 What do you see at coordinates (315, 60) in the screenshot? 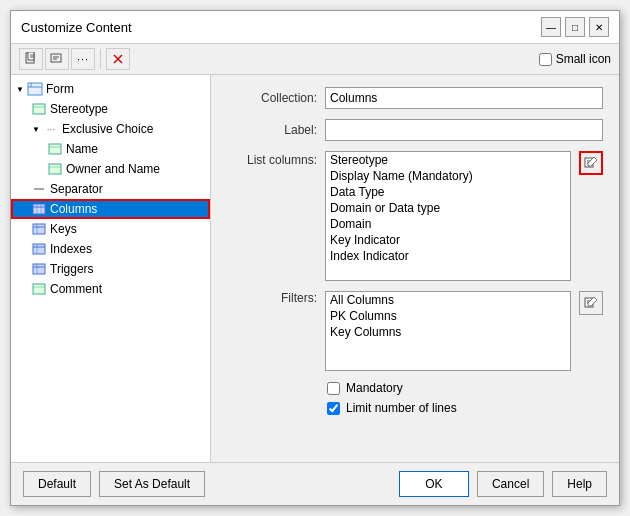
I see `toolbar: ··· Small icon` at bounding box center [315, 60].